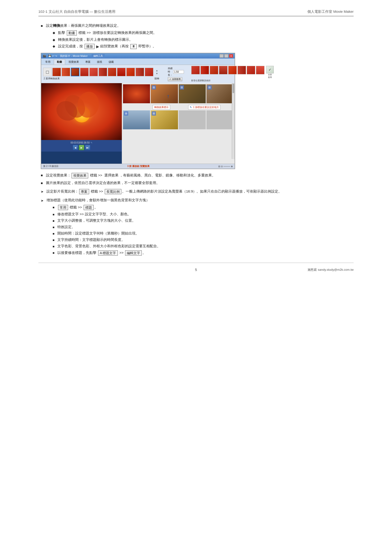 Image resolution: width=392 pixels, height=554 pixels. Describe the element at coordinates (196, 192) in the screenshot. I see `section-aspect-ratio: 設定影片長寬比例：專案 標籤 >> 長寬比例。一般上傳網路的影片須設定為寬螢幕（…` at that location.